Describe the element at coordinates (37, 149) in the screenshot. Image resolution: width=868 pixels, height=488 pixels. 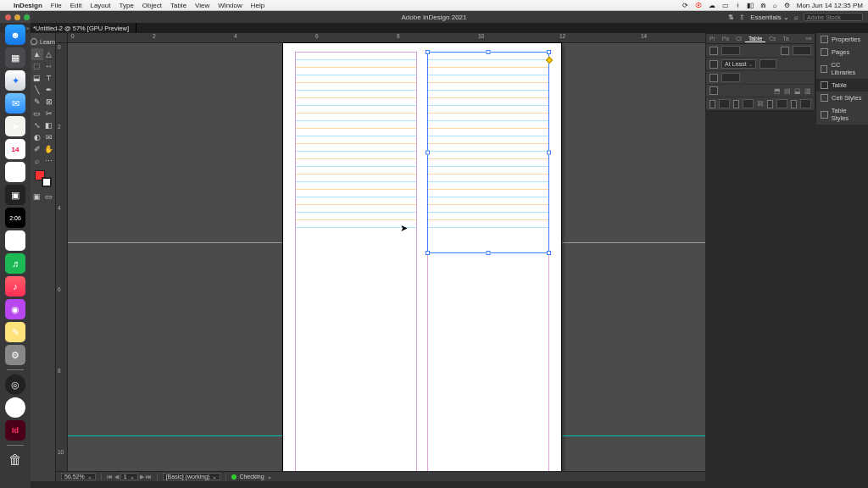
I see `tool-eyedropper: ✐` at that location.